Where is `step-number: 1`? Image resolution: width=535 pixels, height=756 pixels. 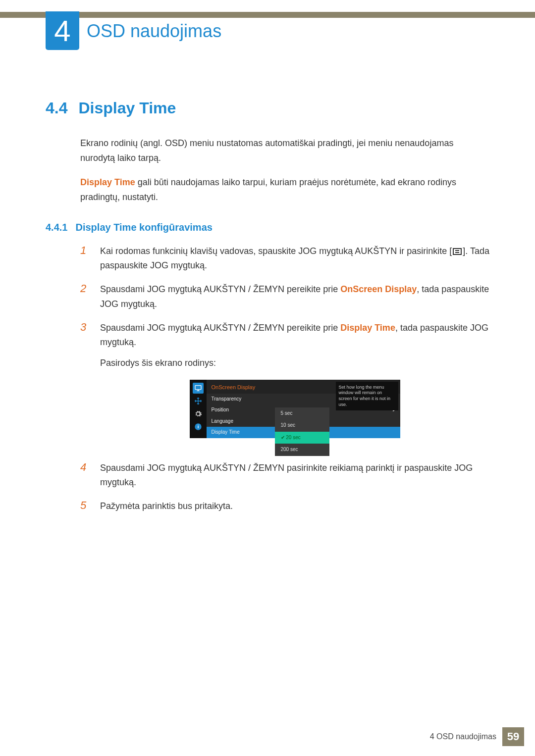
step-number: 1 is located at coordinates (86, 258).